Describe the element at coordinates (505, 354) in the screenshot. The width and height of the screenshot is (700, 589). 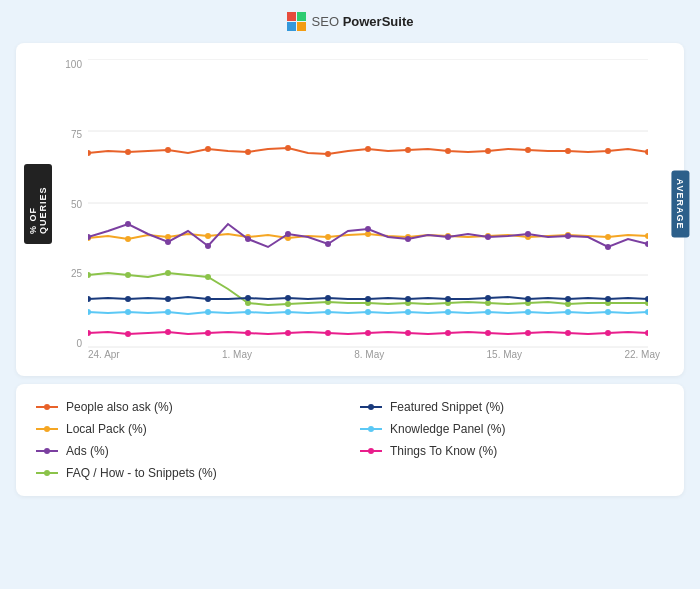
I see `x-label-4: 15. May` at that location.